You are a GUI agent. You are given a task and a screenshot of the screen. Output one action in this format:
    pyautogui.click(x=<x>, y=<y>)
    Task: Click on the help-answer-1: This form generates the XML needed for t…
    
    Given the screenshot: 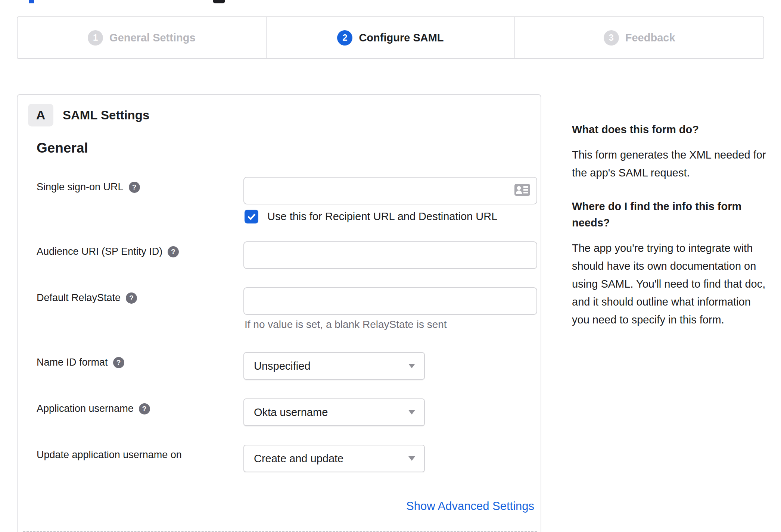 What is the action you would take?
    pyautogui.click(x=671, y=164)
    